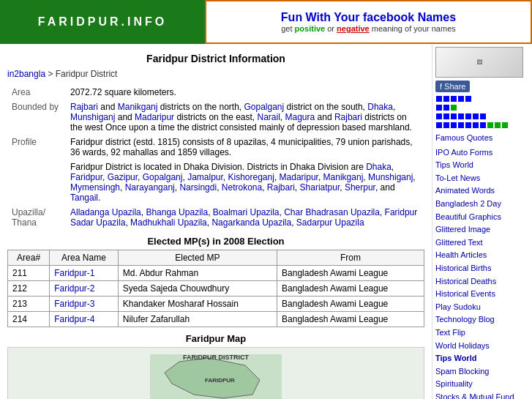 This screenshot has height=399, width=532. What do you see at coordinates (177, 212) in the screenshot?
I see `link-bhanga: Bhanga Upazila` at bounding box center [177, 212].